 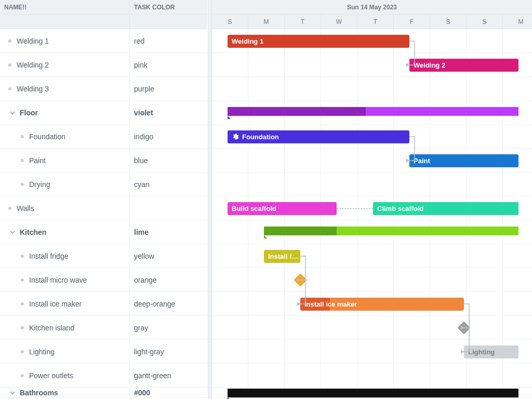 What do you see at coordinates (25, 208) in the screenshot?
I see `task-name-label: Walls` at bounding box center [25, 208].